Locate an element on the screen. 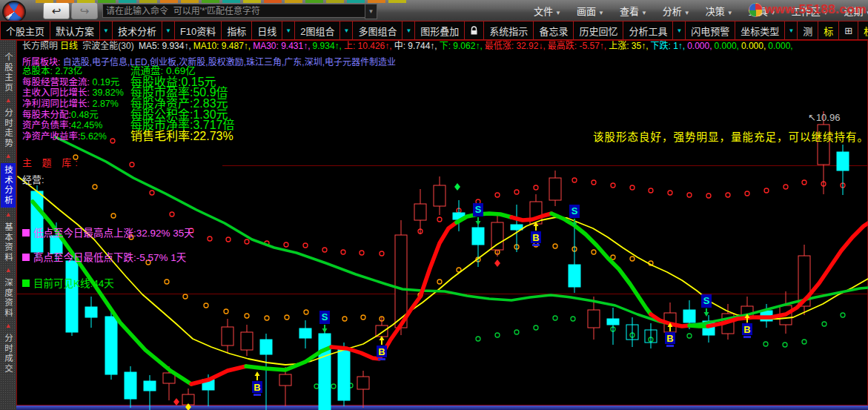 The height and width of the screenshot is (410, 868). toolbar-button: 坐标类型 is located at coordinates (760, 30).